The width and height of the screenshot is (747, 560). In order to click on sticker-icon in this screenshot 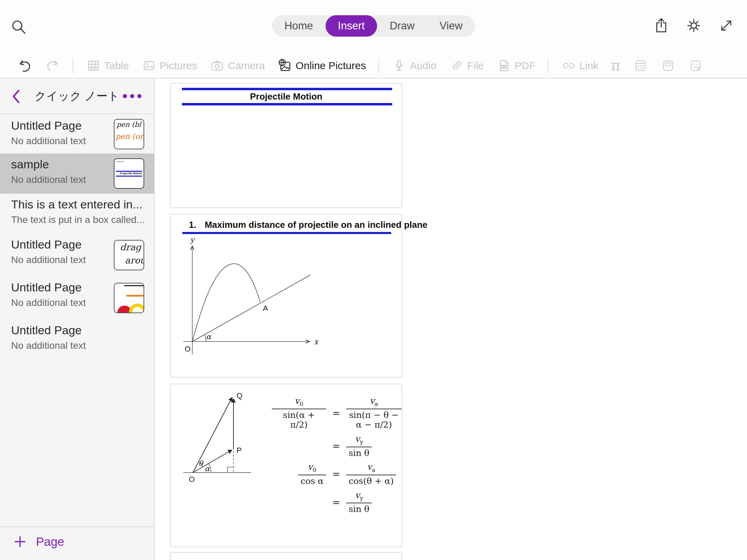, I will do `click(696, 66)`.